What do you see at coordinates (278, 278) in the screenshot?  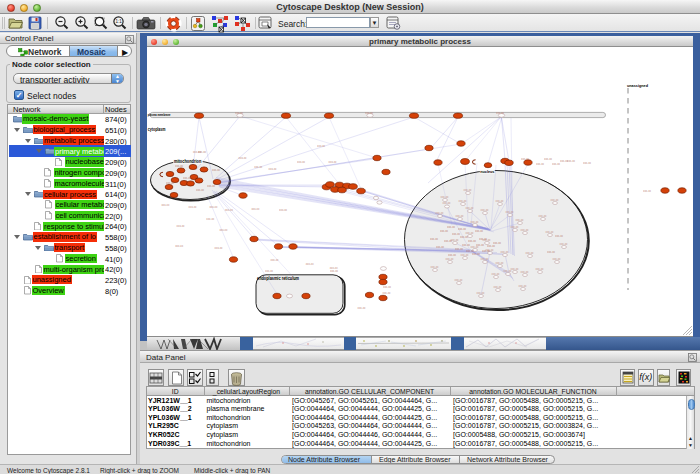 I see `svg-text: endoplasmic reticulum` at bounding box center [278, 278].